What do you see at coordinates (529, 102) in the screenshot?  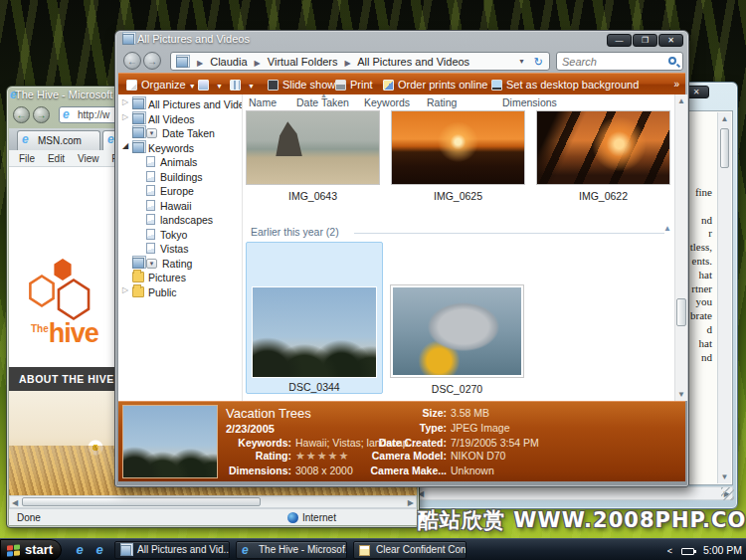 I see `column-dimensions: Dimensions` at bounding box center [529, 102].